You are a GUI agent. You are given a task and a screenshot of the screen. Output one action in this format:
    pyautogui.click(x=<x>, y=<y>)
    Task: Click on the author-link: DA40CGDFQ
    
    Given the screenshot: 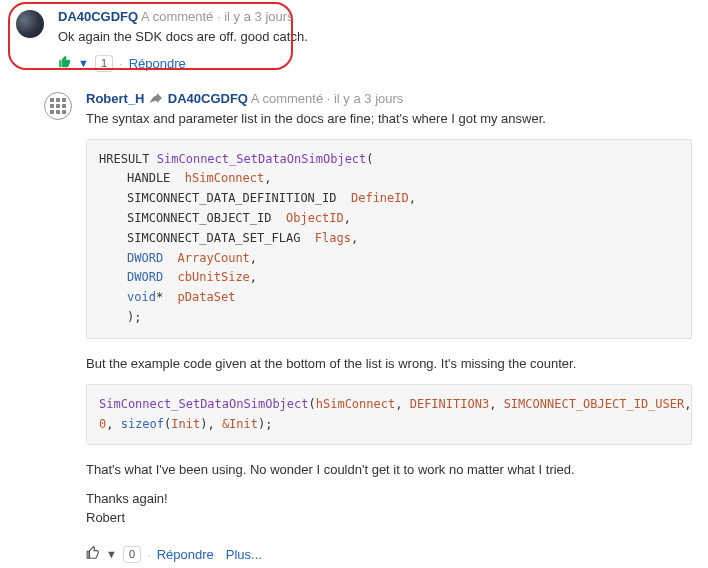 What is the action you would take?
    pyautogui.click(x=98, y=16)
    